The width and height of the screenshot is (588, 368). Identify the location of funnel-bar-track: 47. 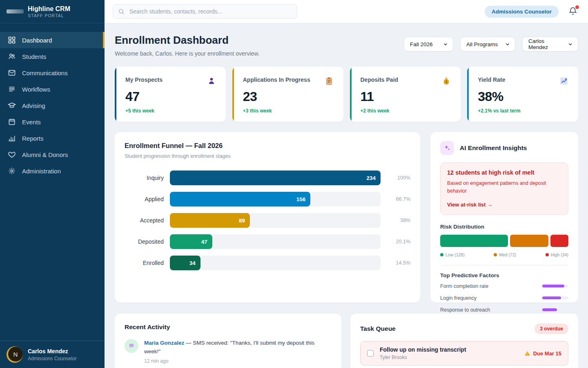
(275, 242).